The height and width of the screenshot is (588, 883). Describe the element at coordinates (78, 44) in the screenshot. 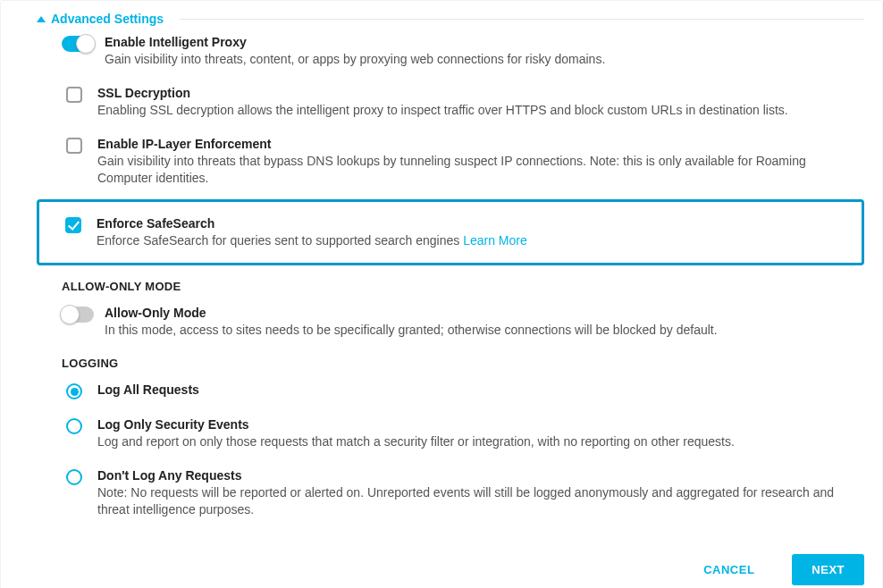

I see `intelligent-proxy-toggle` at that location.